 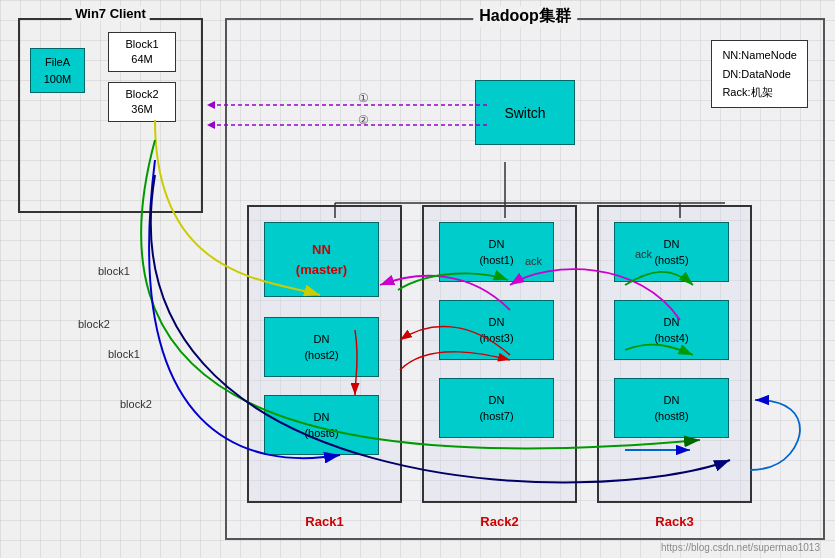 What do you see at coordinates (324, 354) in the screenshot?
I see `rack1: Rack1 NN (master) DN (host2) DN (host6)` at bounding box center [324, 354].